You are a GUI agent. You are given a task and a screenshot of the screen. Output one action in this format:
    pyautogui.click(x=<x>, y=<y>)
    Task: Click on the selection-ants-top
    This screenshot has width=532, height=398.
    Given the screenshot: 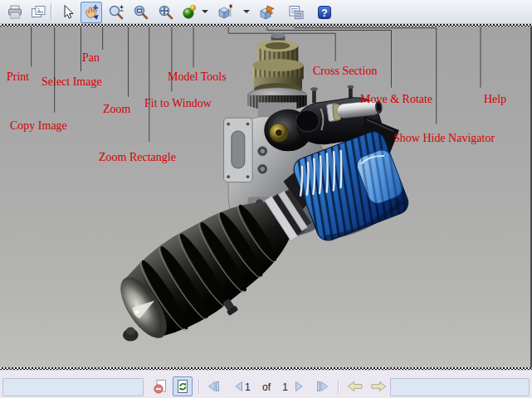 What is the action you would take?
    pyautogui.click(x=266, y=25)
    